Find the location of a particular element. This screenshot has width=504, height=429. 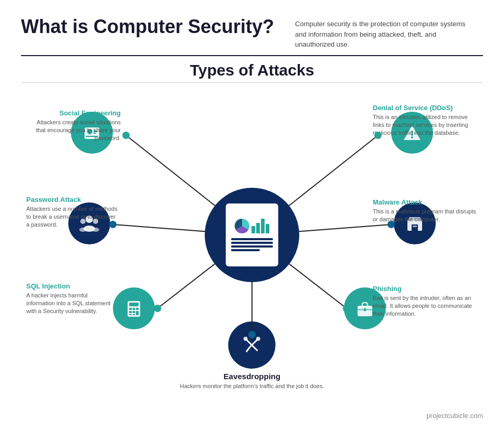

header-description: Computer security is the protection of c… is located at coordinates (384, 33).